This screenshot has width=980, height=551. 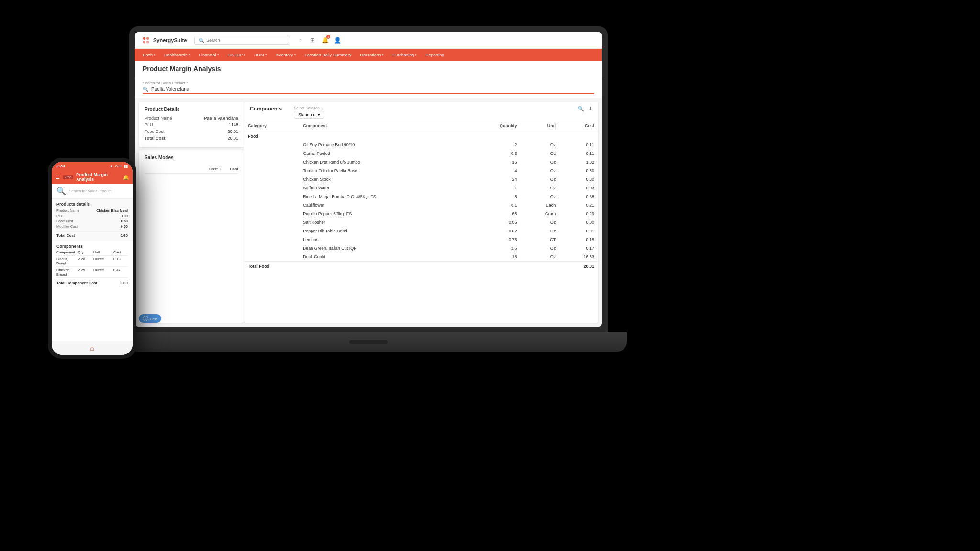 I want to click on header-search-bar: 🔍, so click(x=242, y=40).